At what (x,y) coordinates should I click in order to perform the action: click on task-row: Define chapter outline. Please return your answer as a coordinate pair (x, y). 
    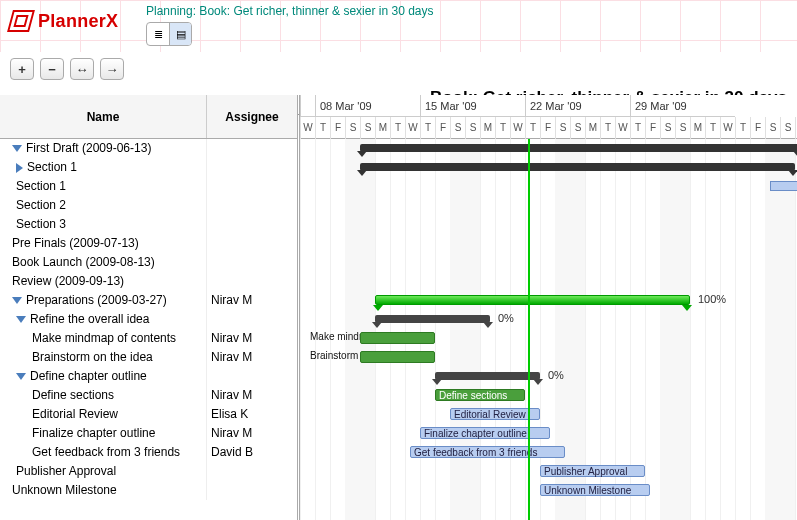
    Looking at the image, I should click on (148, 376).